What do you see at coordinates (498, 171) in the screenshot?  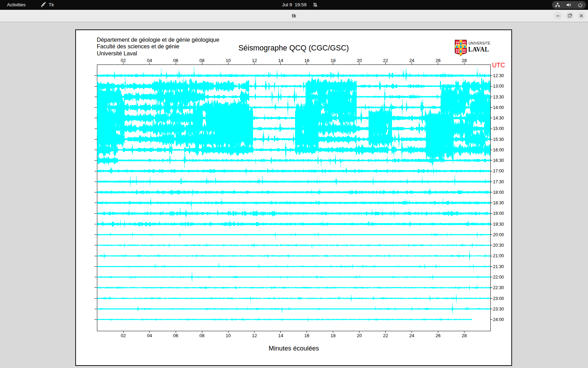 I see `svg-text: 17:00` at bounding box center [498, 171].